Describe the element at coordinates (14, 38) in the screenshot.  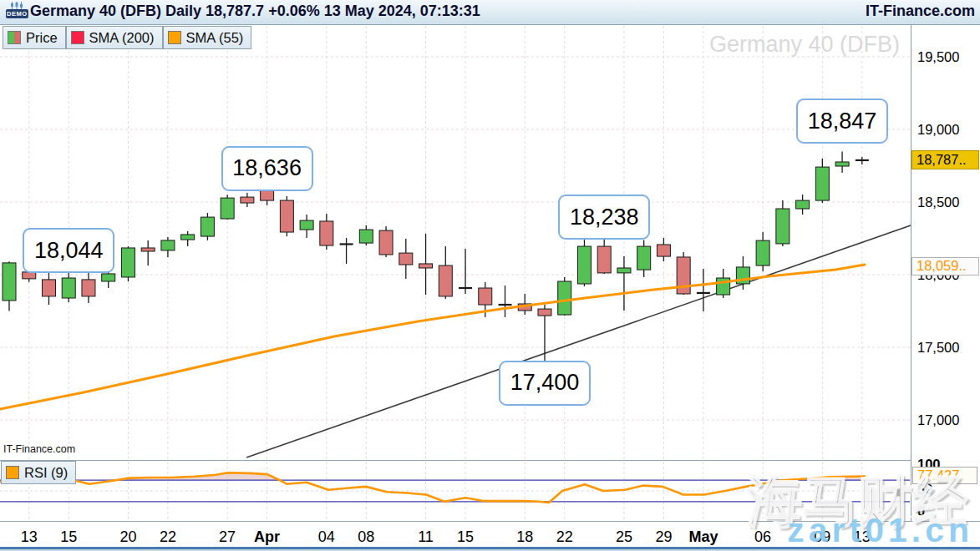
I see `price-swatch-icon` at that location.